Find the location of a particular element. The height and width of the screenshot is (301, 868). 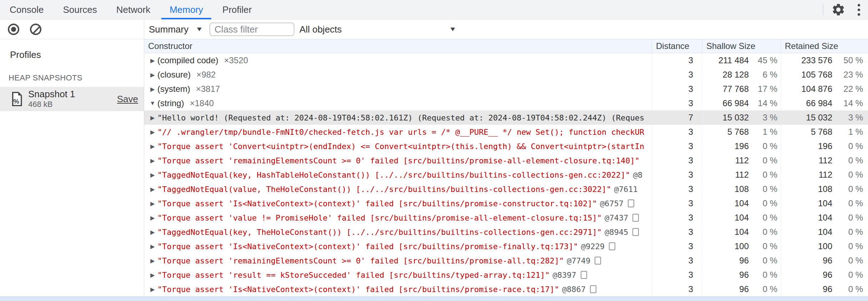

table-row: ▶ "Torque assert 'Convert<uintptr>(endIn… is located at coordinates (506, 146).